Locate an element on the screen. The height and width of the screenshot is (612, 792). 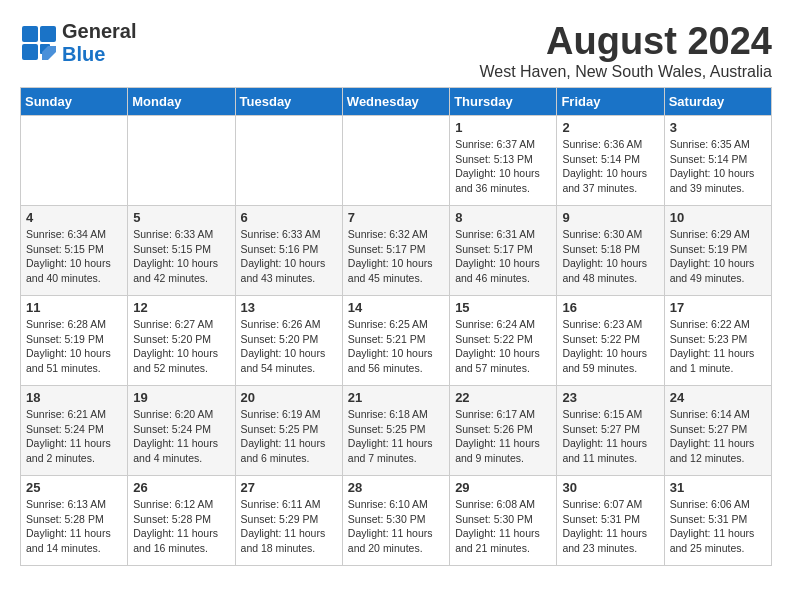
title-area: August 2024 West Haven, New South Wales,… is located at coordinates (626, 50).